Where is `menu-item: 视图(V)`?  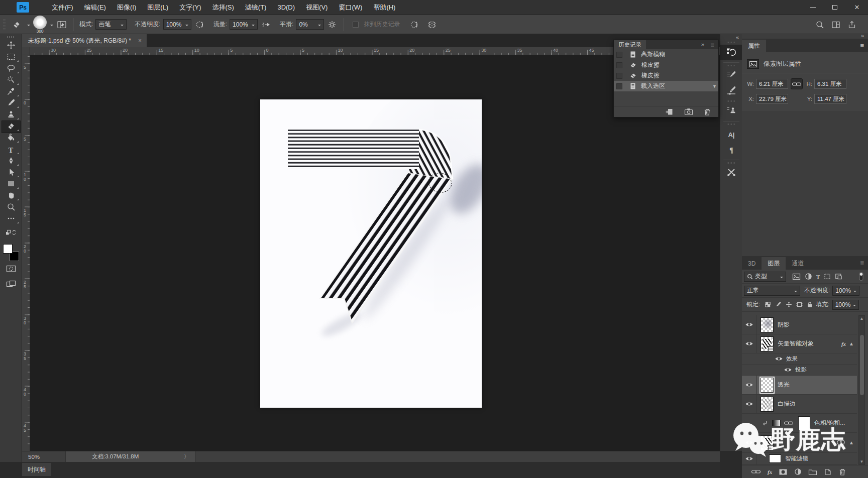
menu-item: 视图(V) is located at coordinates (316, 8).